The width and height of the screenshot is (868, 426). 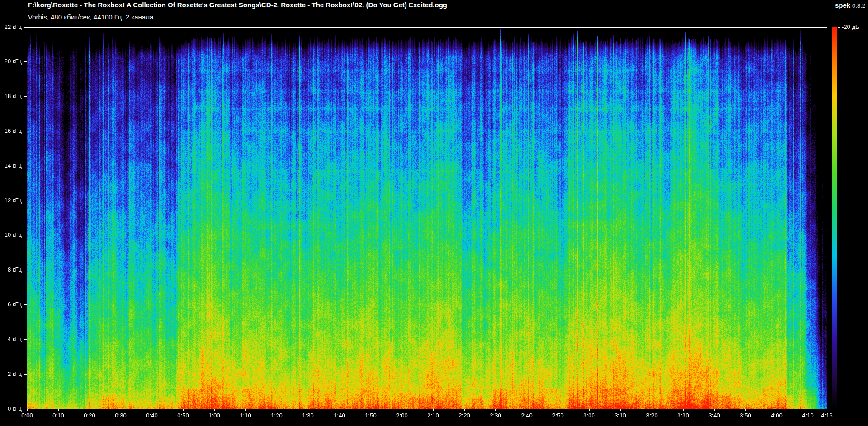 I want to click on time-tick-label: 0:30, so click(x=121, y=416).